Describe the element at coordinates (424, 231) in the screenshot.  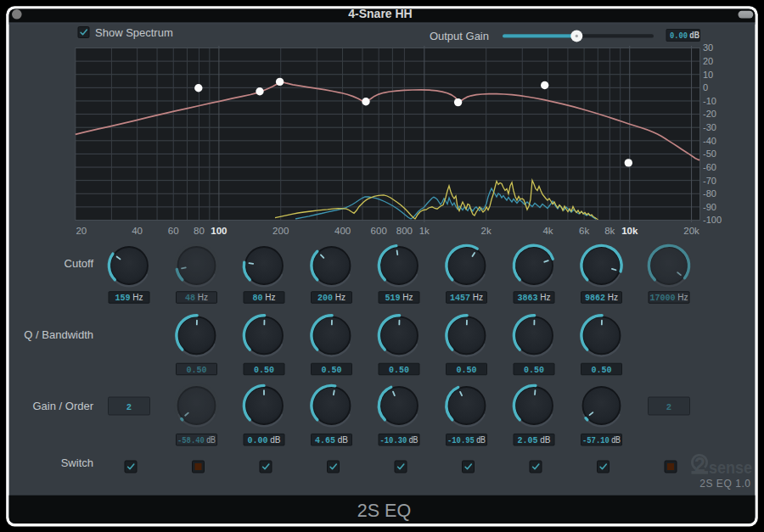
I see `svg-text: 1k` at that location.